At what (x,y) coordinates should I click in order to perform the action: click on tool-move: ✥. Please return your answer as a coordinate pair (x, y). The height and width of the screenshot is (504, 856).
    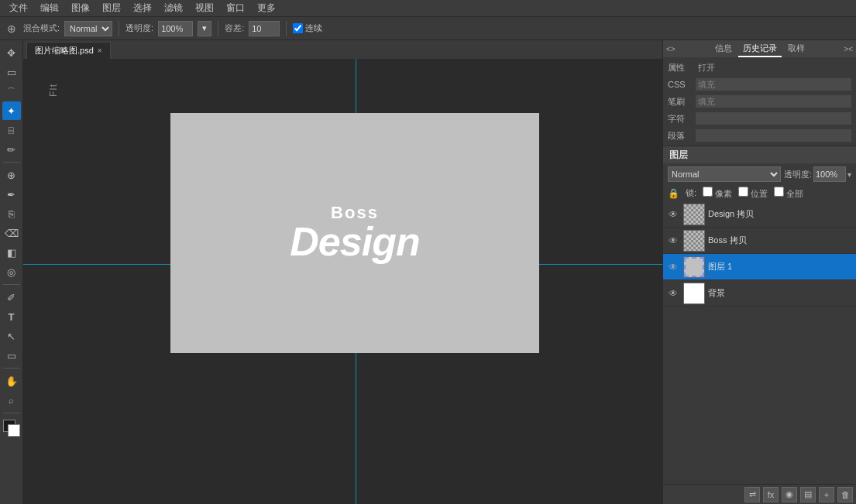
    Looking at the image, I should click on (12, 53).